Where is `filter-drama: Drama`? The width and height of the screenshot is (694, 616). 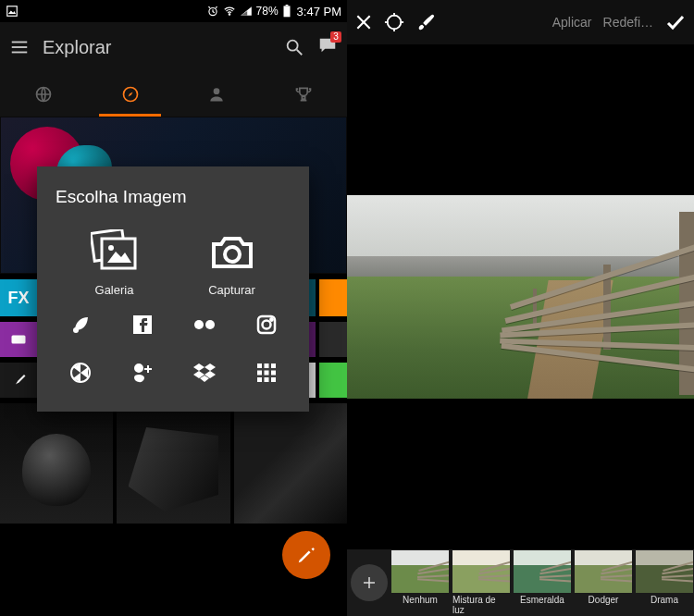
filter-drama: Drama is located at coordinates (664, 583).